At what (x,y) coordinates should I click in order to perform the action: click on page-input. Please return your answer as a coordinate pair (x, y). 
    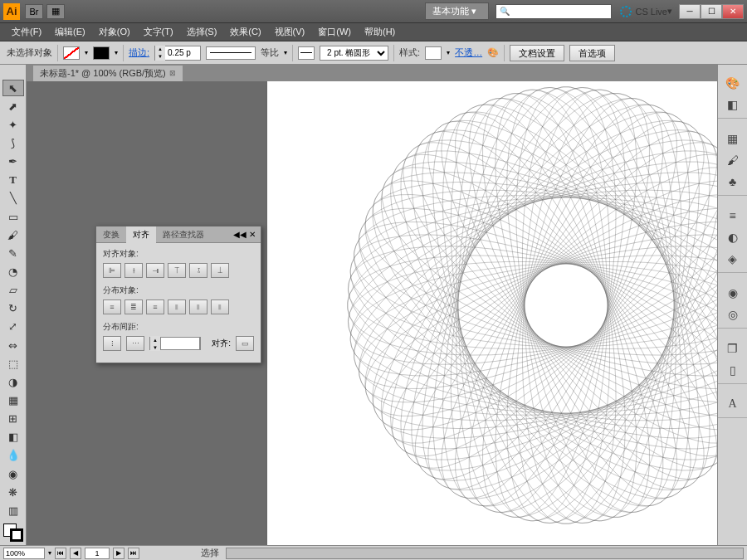
    Looking at the image, I should click on (97, 553).